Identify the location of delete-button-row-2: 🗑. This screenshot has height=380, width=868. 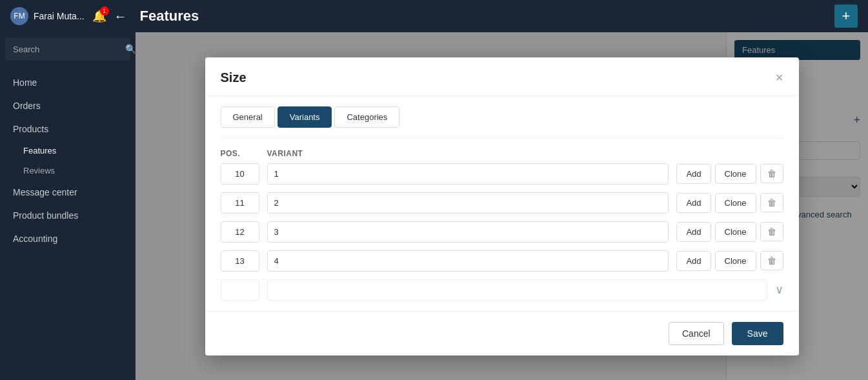
(772, 203).